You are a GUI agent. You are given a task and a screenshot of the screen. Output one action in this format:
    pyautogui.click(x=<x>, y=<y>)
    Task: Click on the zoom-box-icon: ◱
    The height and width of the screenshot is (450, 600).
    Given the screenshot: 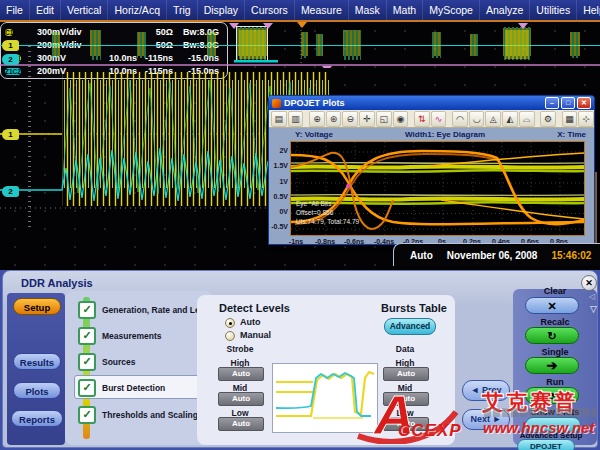 What is the action you would take?
    pyautogui.click(x=384, y=119)
    